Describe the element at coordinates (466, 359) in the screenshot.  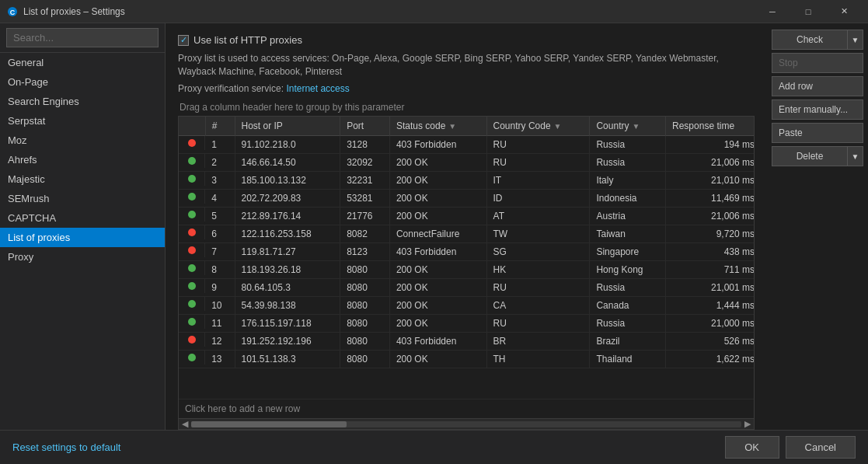
I see `table-row: 13101.51.138.38080200 OKTHThailand1,622 …` at that location.